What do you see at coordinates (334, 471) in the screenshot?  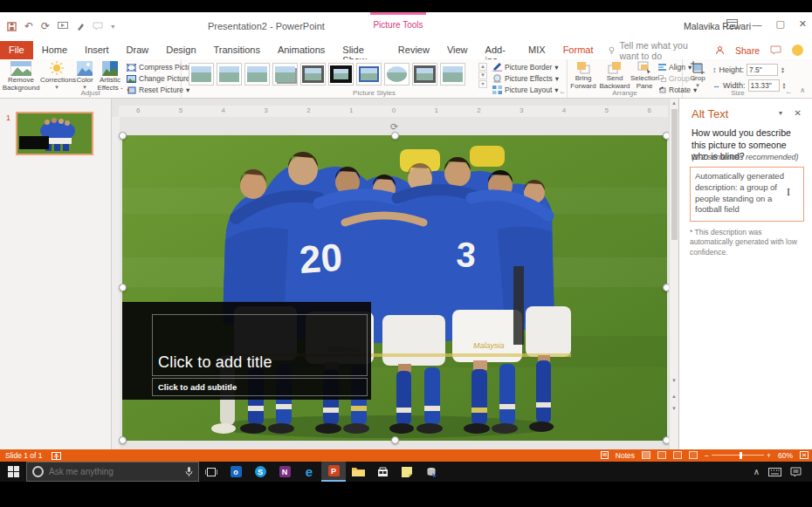 I see `taskbar-powerpoint: P` at bounding box center [334, 471].